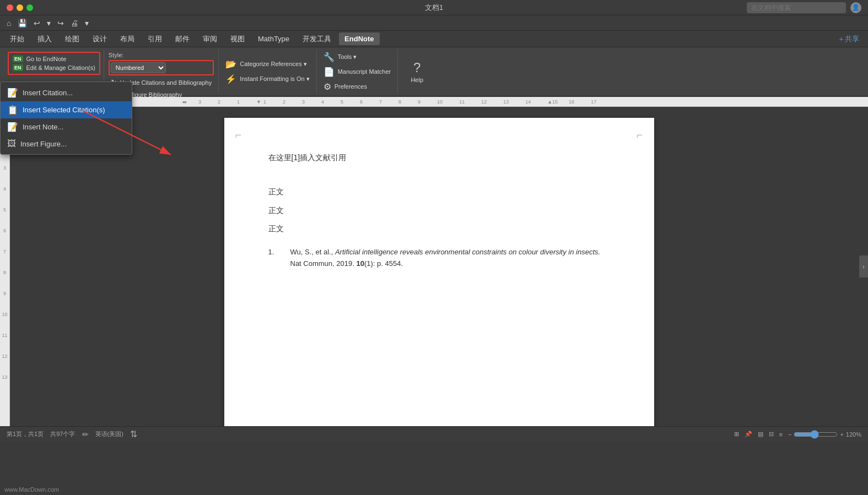 The width and height of the screenshot is (868, 495). What do you see at coordinates (434, 434) in the screenshot?
I see `status-bar: 第1页，共1页 共97个字 ✏ 英语(美国) ⇅ ⊞ 📌 ▤ ⊟ ≡ − + 1…` at bounding box center [434, 434].